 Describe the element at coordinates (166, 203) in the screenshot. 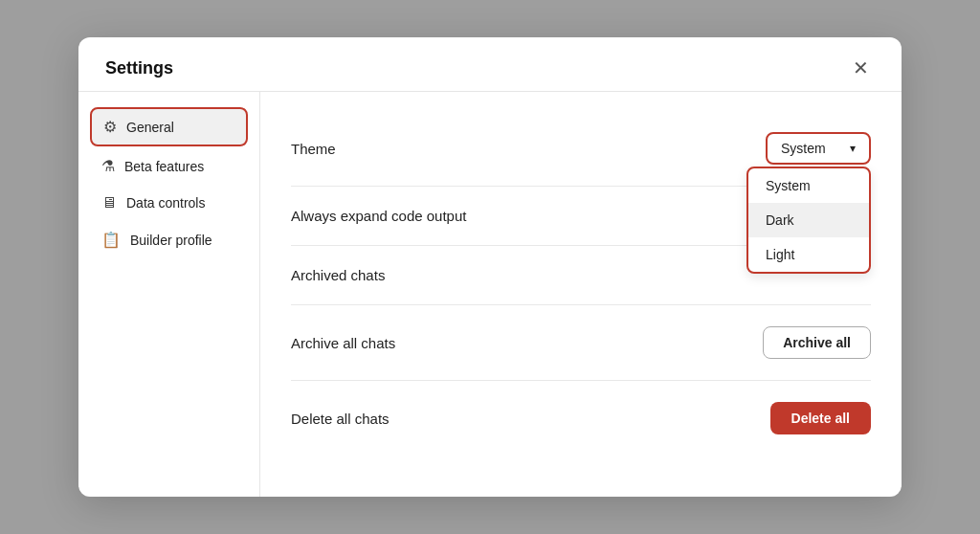

I see `sidebar-item-label: Data controls` at that location.